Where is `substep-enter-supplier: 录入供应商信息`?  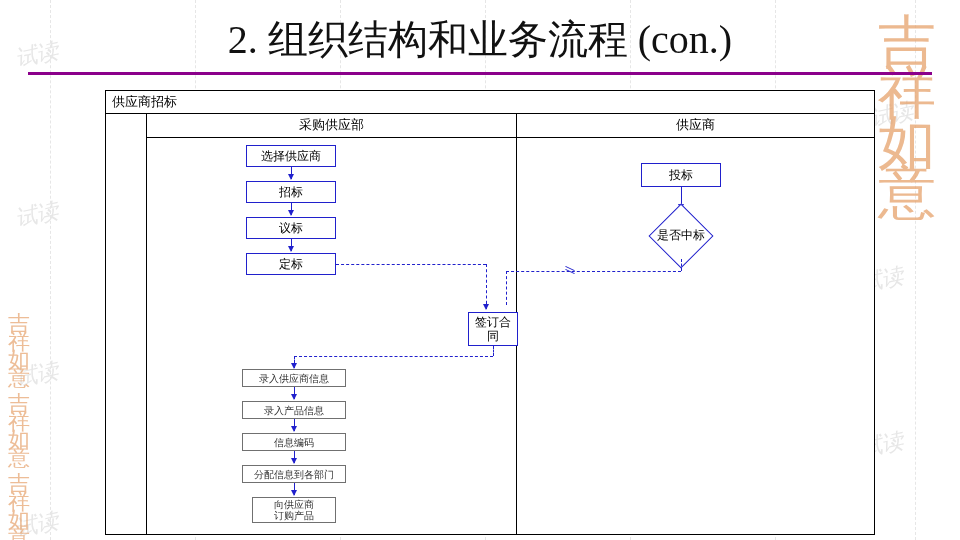 substep-enter-supplier: 录入供应商信息 is located at coordinates (294, 378).